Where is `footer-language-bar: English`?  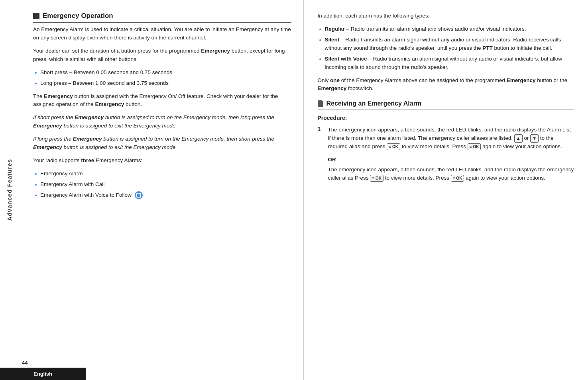 footer-language-bar: English is located at coordinates (43, 374).